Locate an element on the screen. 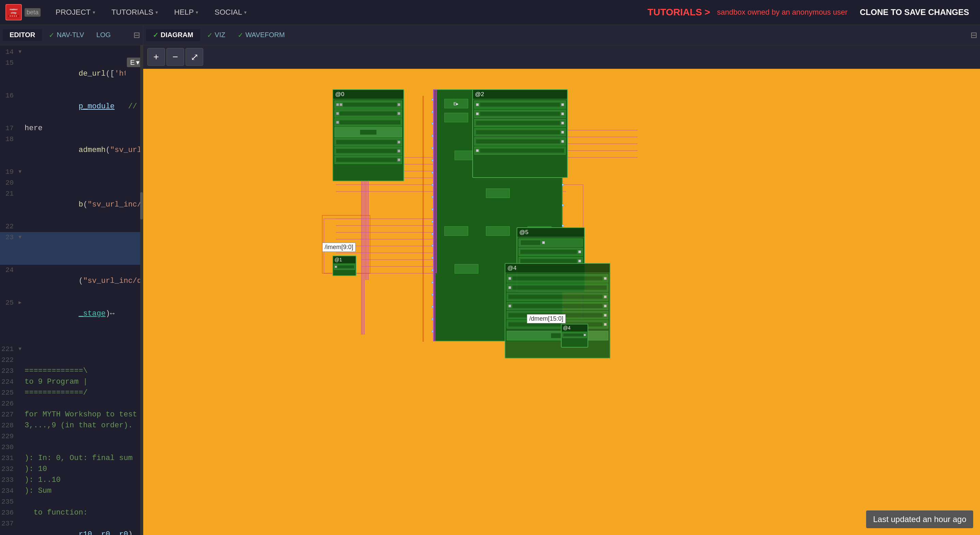 The image size is (980, 535). svg-text: chip is located at coordinates (14, 13).